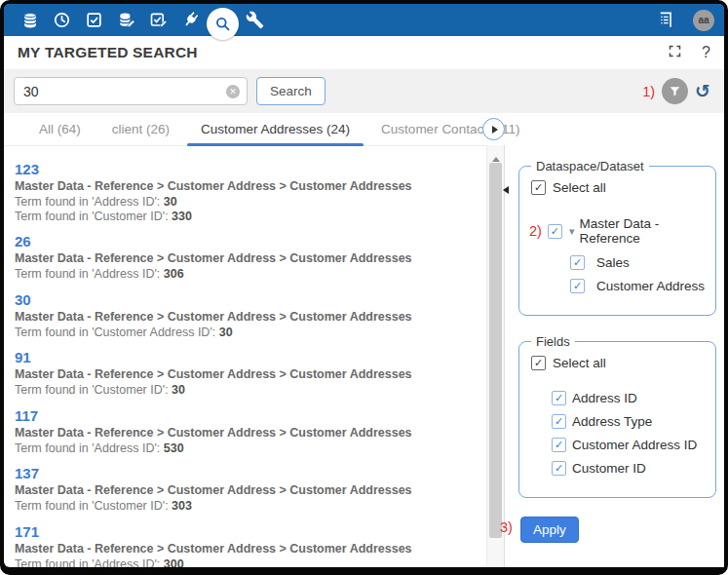 Image resolution: width=728 pixels, height=575 pixels. What do you see at coordinates (181, 216) in the screenshot?
I see `term-value: 330` at bounding box center [181, 216].